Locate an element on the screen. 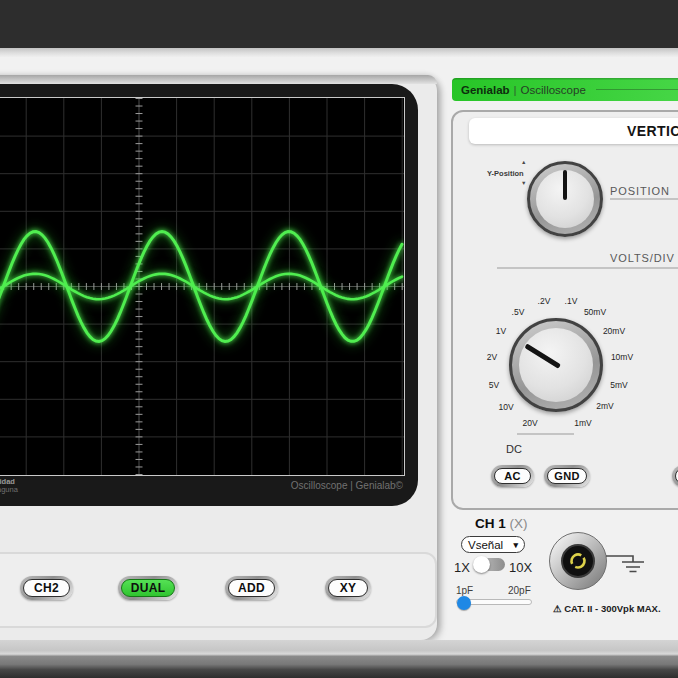 The width and height of the screenshot is (678, 678). volts-scale-10V: 10V is located at coordinates (506, 407).